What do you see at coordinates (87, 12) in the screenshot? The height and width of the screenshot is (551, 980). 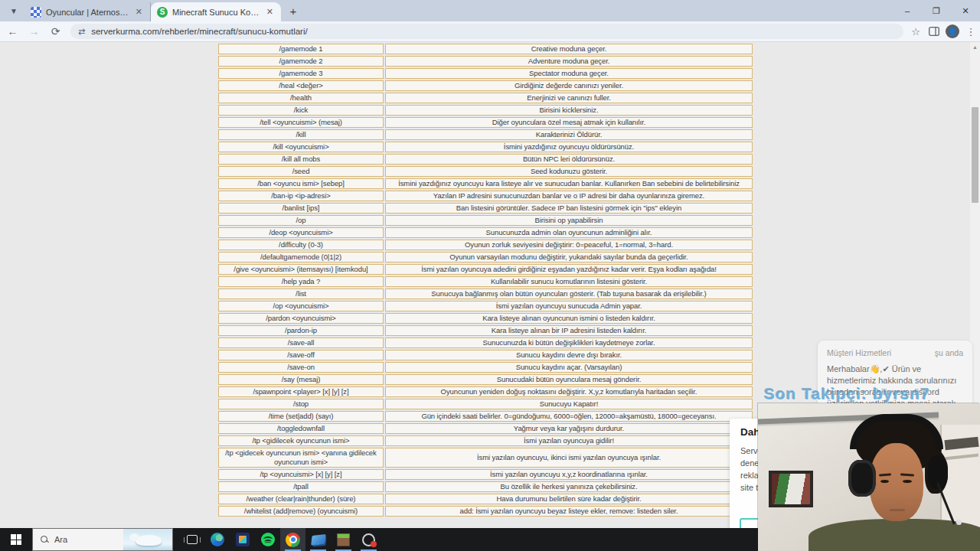 I see `tab-aternos: Oyuncular | Aternos | Ücretsiz M ✕` at bounding box center [87, 12].